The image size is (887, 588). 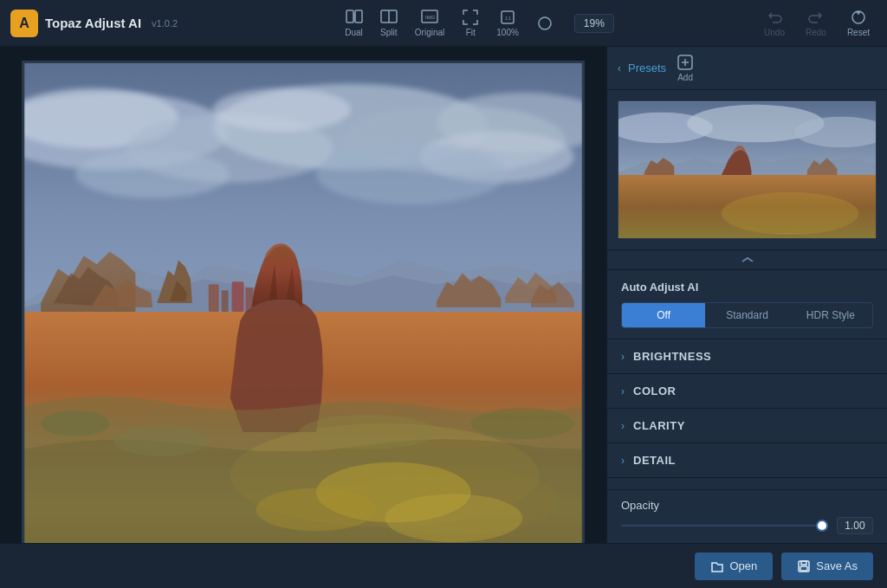 What do you see at coordinates (94, 23) in the screenshot?
I see `logo-area: A Topaz Adjust AI v1.0.2` at bounding box center [94, 23].